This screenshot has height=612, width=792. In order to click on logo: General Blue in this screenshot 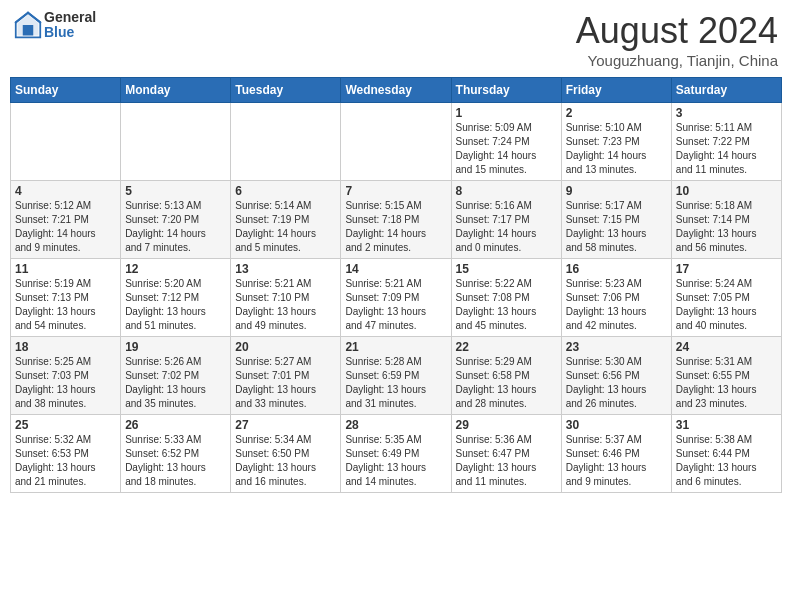, I will do `click(55, 26)`.